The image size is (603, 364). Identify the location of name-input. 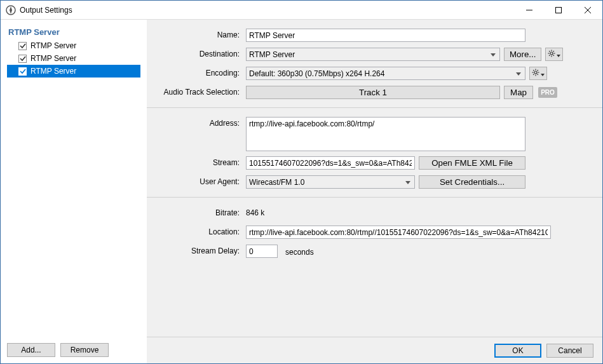
(386, 36).